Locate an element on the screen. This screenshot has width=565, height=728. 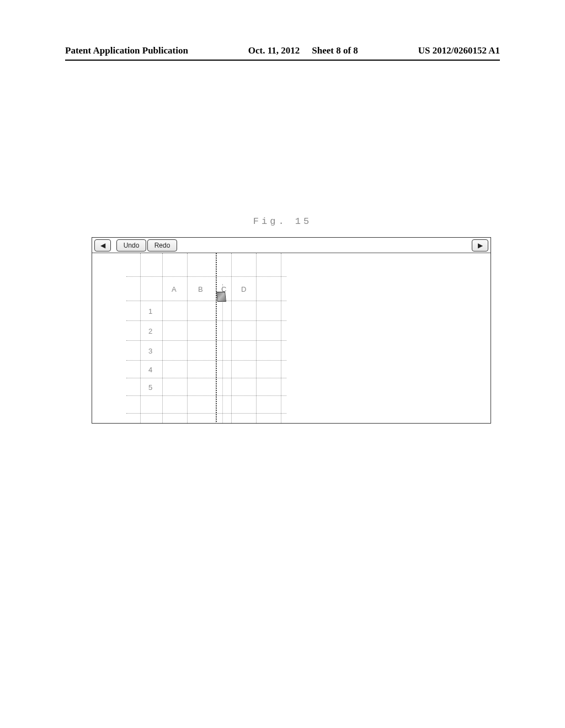
redo-label: Redo is located at coordinates (162, 245).